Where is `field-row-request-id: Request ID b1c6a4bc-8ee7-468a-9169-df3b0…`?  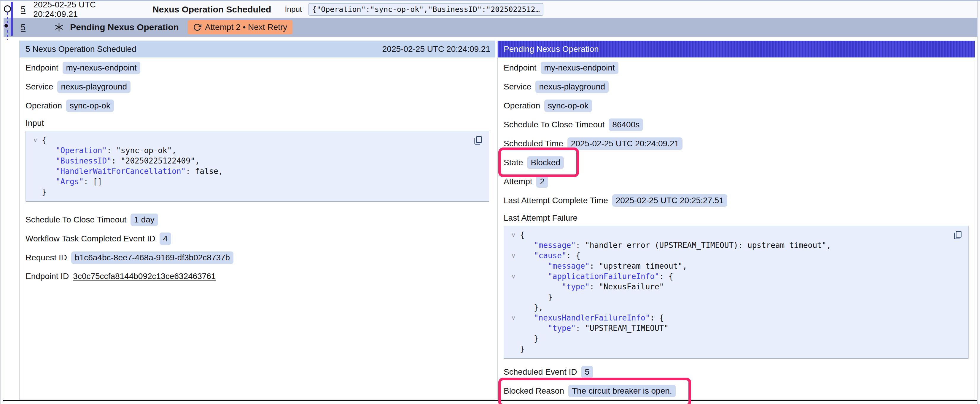
field-row-request-id: Request ID b1c6a4bc-8ee7-468a-9169-df3b0… is located at coordinates (257, 258).